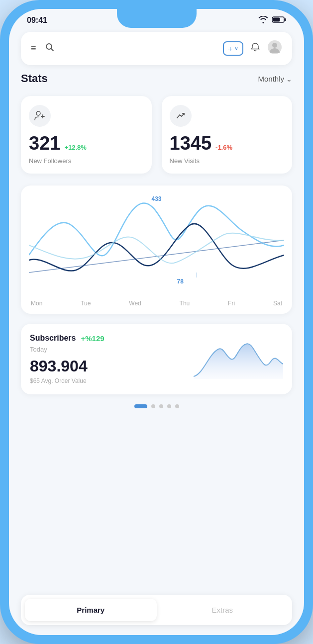 This screenshot has width=313, height=644. What do you see at coordinates (289, 79) in the screenshot?
I see `filter-chevron-icon: ⌄` at bounding box center [289, 79].